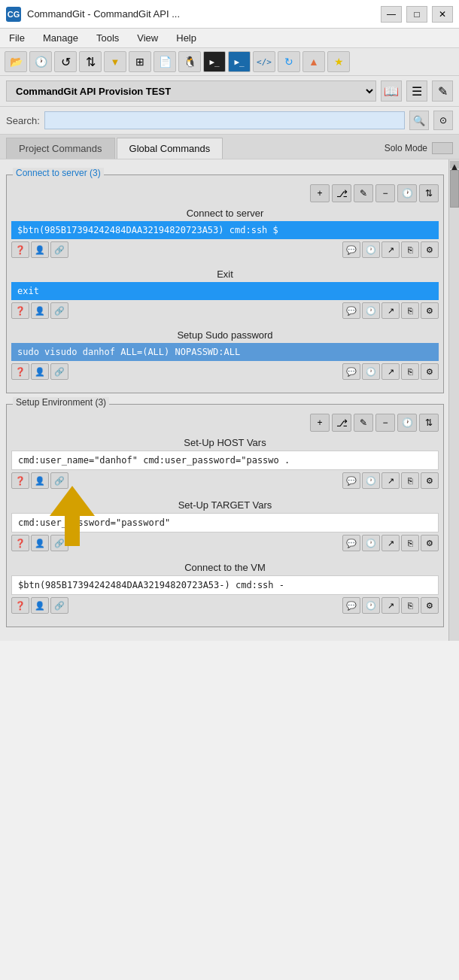 The height and width of the screenshot is (980, 459). Describe the element at coordinates (59, 372) in the screenshot. I see `cmd-sudo-link: 🔗` at that location.